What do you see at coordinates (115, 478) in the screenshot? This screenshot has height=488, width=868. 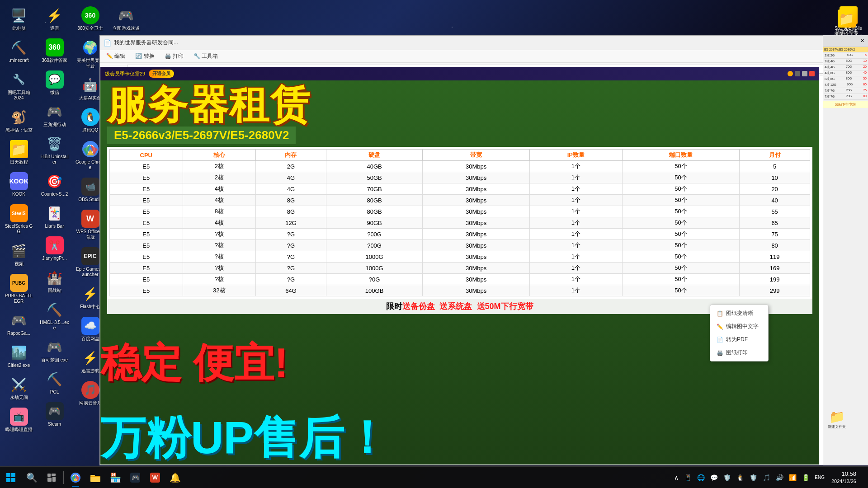 I see `taskbar-app-store: 🏪` at bounding box center [115, 478].